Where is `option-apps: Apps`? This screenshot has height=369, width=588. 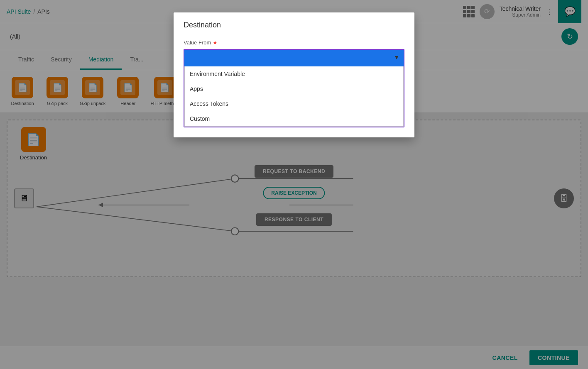 option-apps: Apps is located at coordinates (294, 89).